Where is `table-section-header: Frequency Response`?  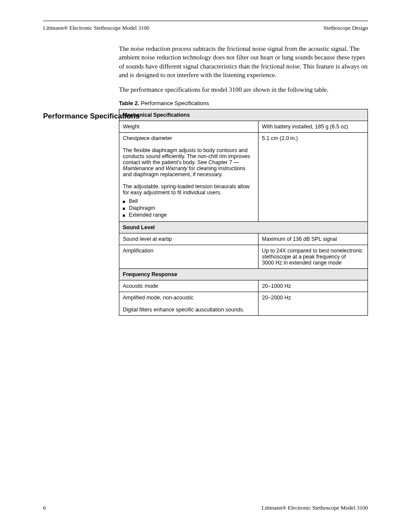
table-section-header: Frequency Response is located at coordinates (244, 275).